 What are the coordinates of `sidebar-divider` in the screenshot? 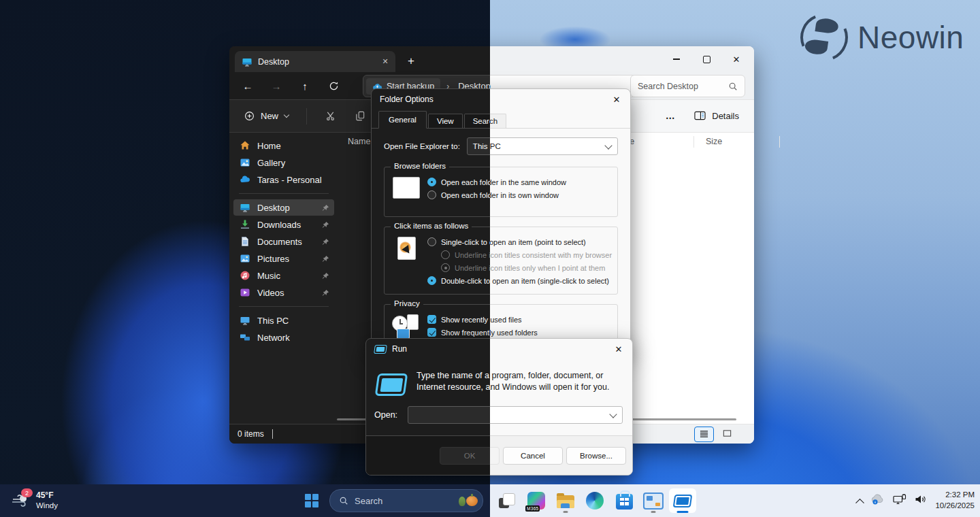 It's located at (284, 193).